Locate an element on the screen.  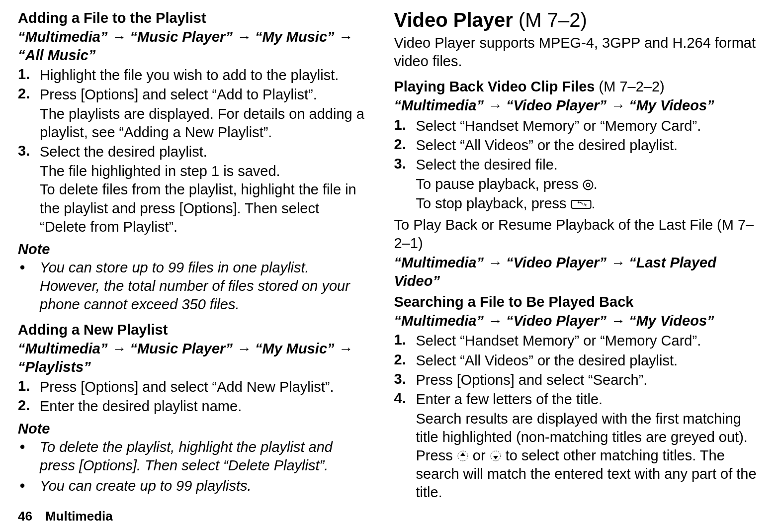
notes-add-new-playlist: • To delete the playlist, highlight the … is located at coordinates (194, 466).